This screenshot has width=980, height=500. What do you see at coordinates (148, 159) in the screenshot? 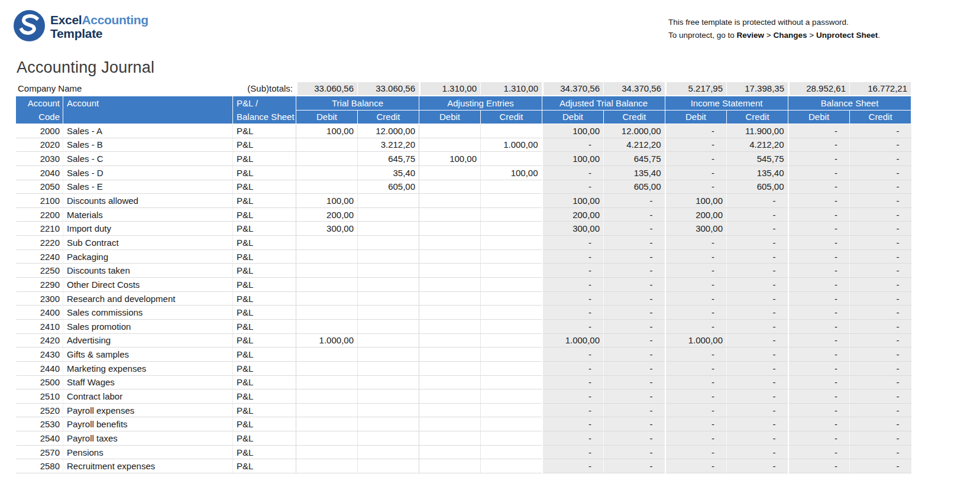
I see `account-name-cell: Sales - C` at bounding box center [148, 159].